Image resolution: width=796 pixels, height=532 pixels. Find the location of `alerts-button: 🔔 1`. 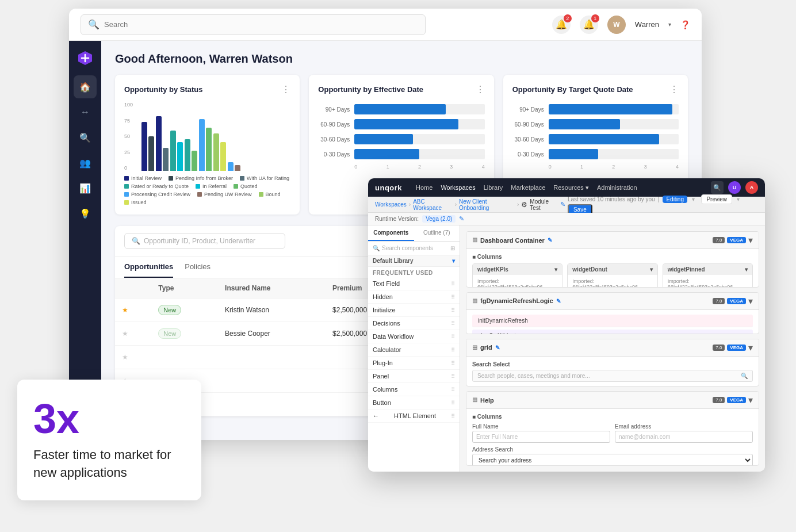

alerts-button: 🔔 1 is located at coordinates (589, 25).